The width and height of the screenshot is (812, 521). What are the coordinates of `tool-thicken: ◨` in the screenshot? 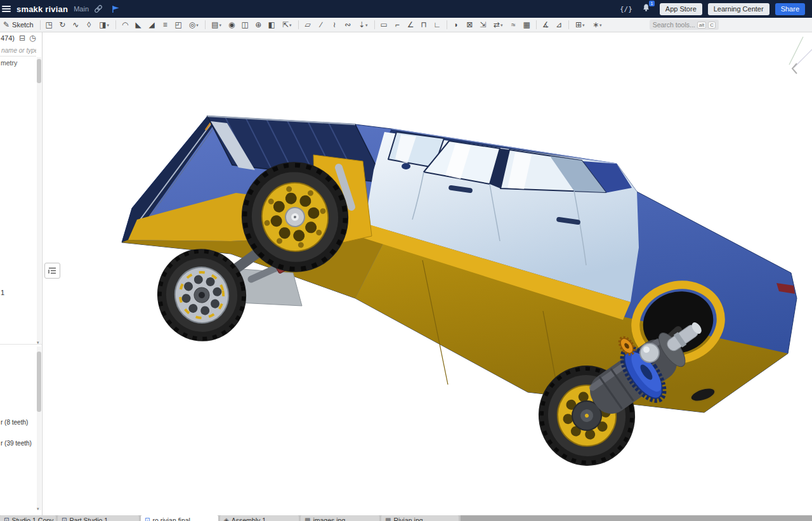 It's located at (104, 25).